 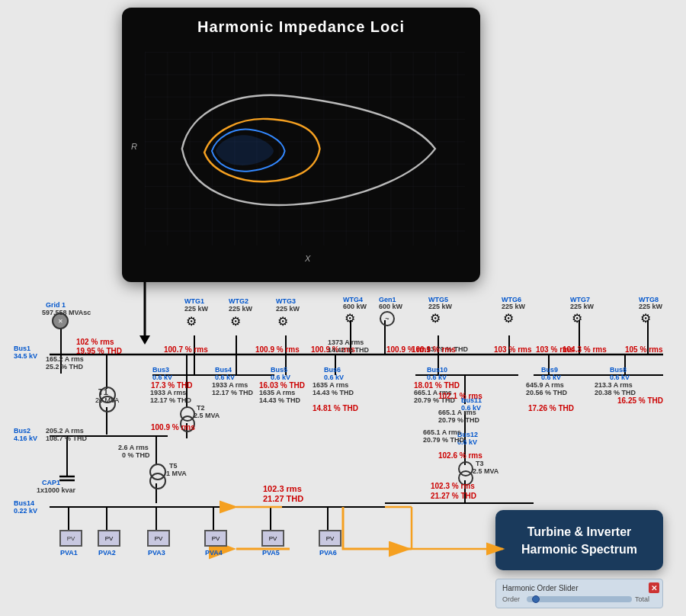 I want to click on wtg3-kw: 225 kW, so click(x=288, y=309).